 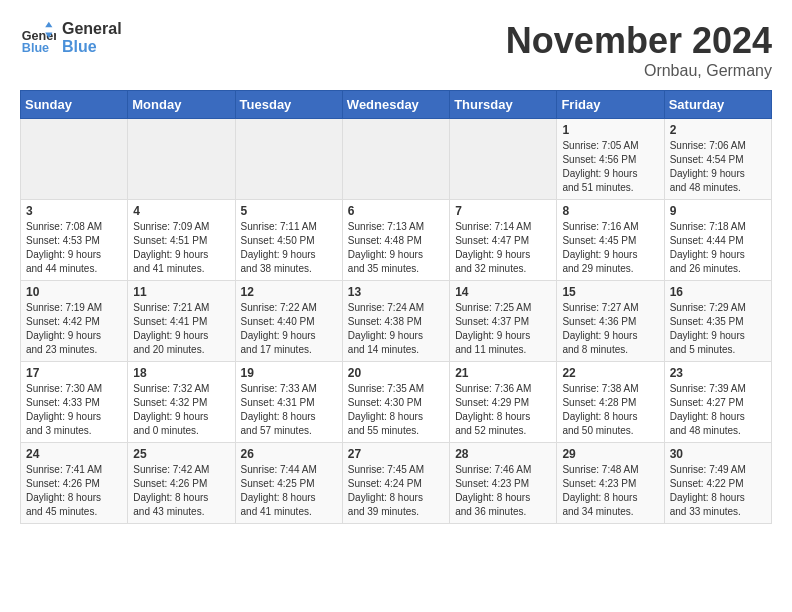 I want to click on day-info: Sunrise: 7:46 AM Sunset: 4:23 PM Dayligh…, so click(x=503, y=491).